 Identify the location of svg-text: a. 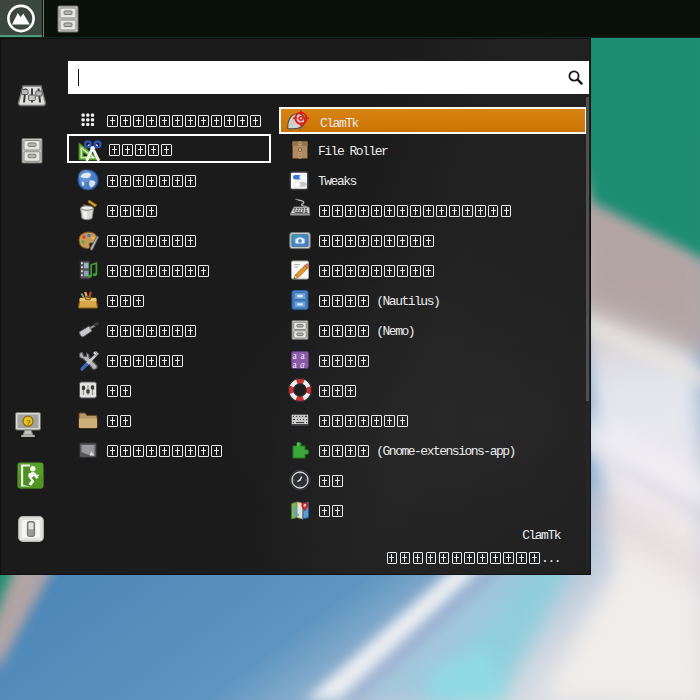
(302, 365).